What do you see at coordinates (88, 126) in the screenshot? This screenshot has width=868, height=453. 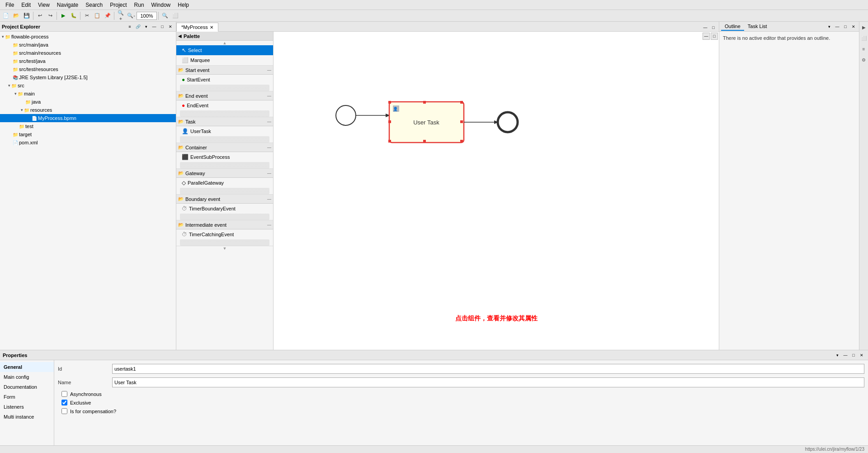 I see `tree-item: 📁test` at bounding box center [88, 126].